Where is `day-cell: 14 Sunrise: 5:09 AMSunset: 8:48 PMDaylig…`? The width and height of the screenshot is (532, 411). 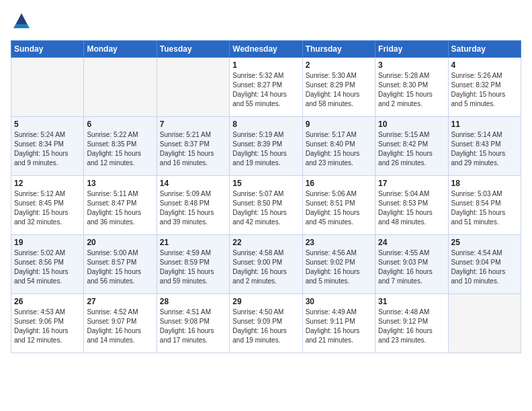
day-cell: 14 Sunrise: 5:09 AMSunset: 8:48 PMDaylig… is located at coordinates (193, 205).